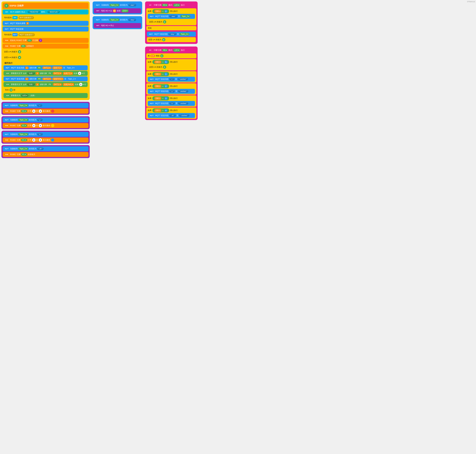  Describe the element at coordinates (171, 113) in the screenshot. I see `if-b4-block: 如果 变量 b = 4 那么执行 MQTT MQTT 发送消息 " off " …` at that location.